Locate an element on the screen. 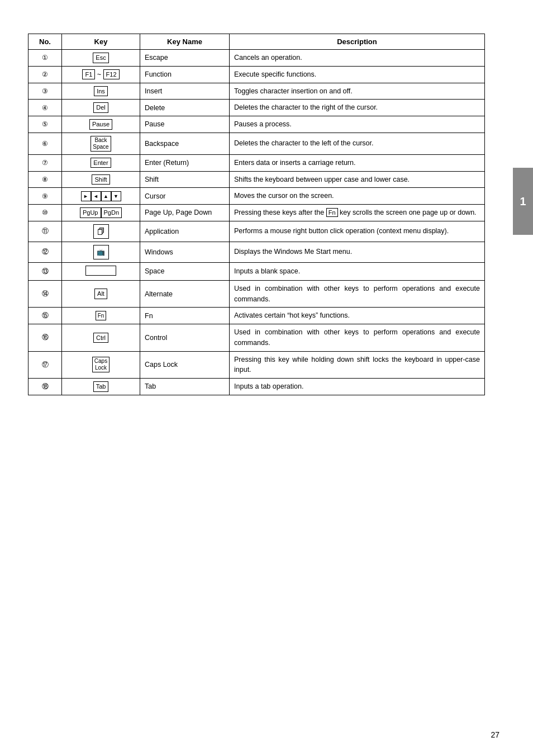 Image resolution: width=533 pixels, height=756 pixels. row-description: Cancels an operation. is located at coordinates (358, 58).